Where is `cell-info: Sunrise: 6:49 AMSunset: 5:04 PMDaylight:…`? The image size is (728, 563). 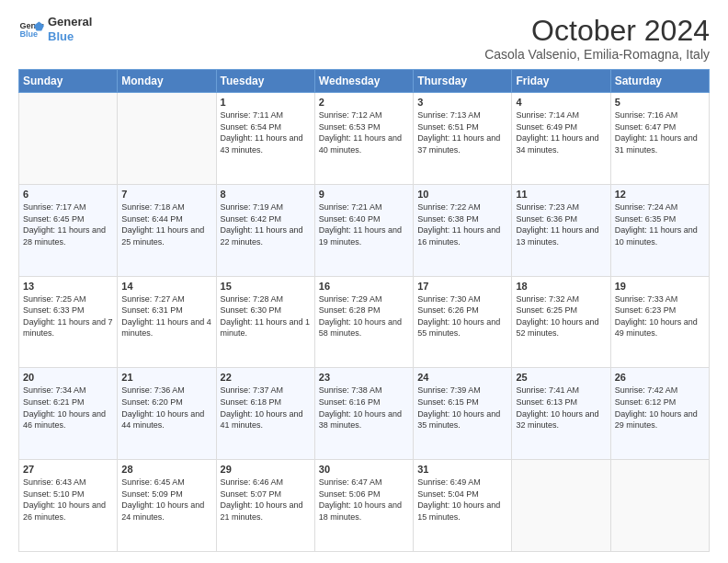 cell-info: Sunrise: 6:49 AMSunset: 5:04 PMDaylight:… is located at coordinates (462, 500).